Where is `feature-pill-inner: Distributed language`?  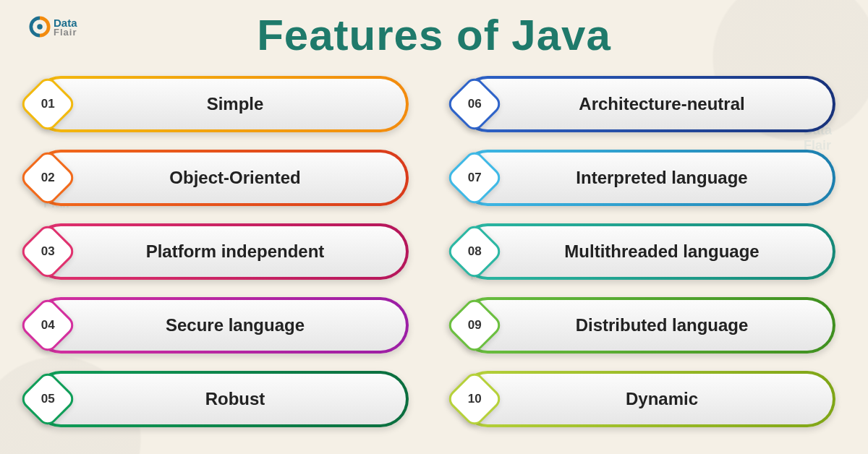
feature-pill-inner: Distributed language is located at coordinates (647, 325).